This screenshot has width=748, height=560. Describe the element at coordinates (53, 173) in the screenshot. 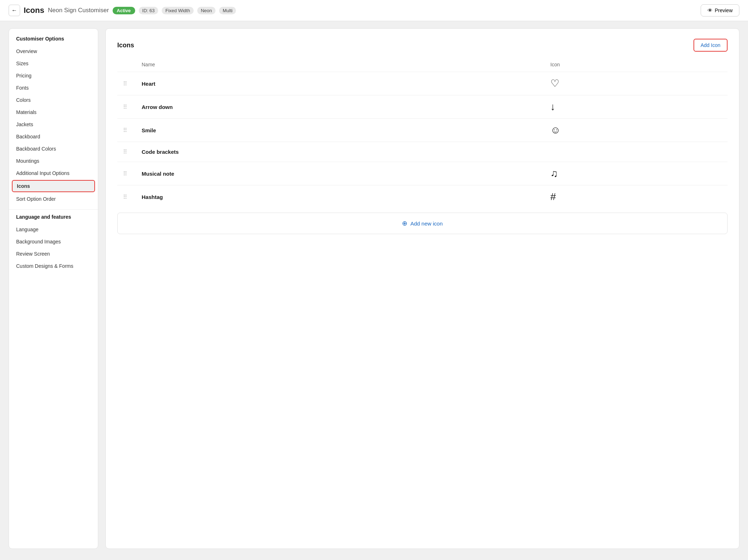

I see `sidebar-item-additional-input-options: Additional Input Options` at that location.